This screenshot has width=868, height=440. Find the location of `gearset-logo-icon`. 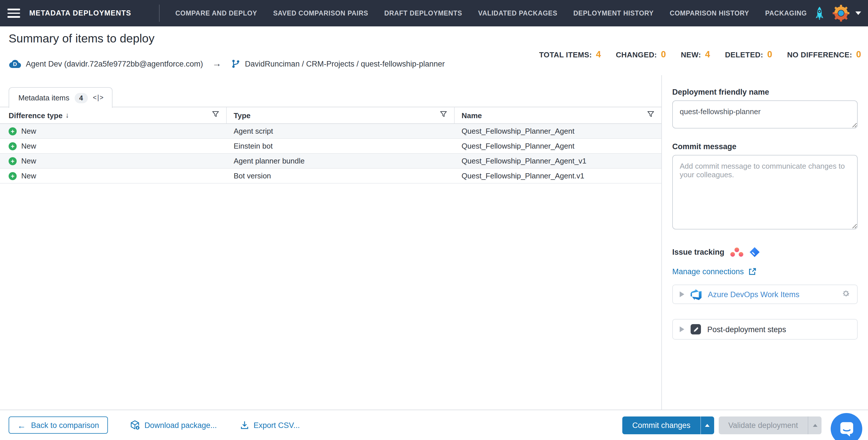

gearset-logo-icon is located at coordinates (841, 13).